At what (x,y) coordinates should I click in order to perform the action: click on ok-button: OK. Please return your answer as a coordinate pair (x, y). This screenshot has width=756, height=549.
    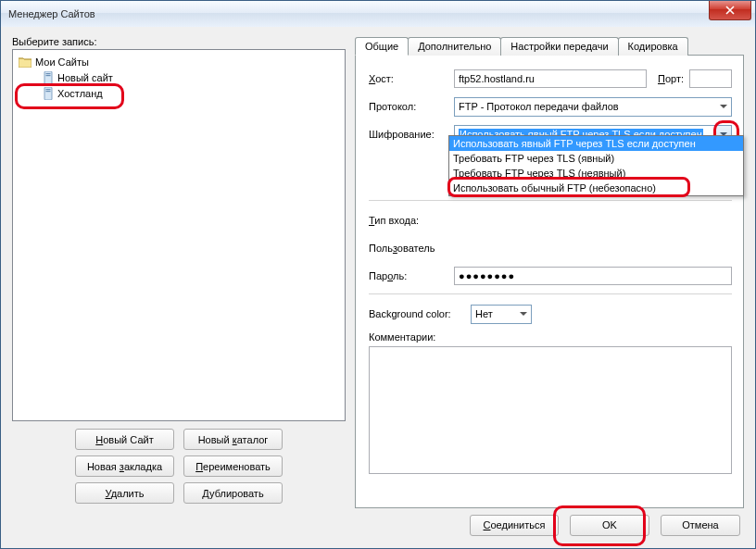
    Looking at the image, I should click on (610, 526).